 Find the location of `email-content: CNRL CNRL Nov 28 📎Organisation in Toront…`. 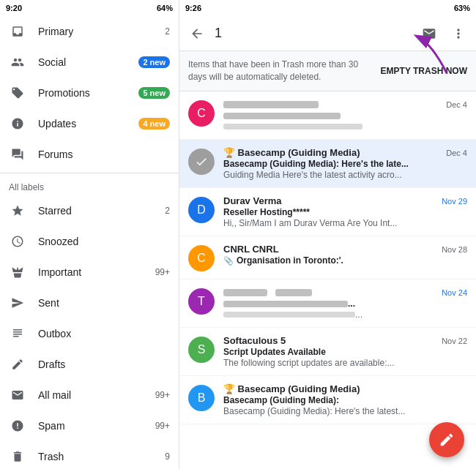

email-content: CNRL CNRL Nov 28 📎Organisation in Toront… is located at coordinates (346, 255).